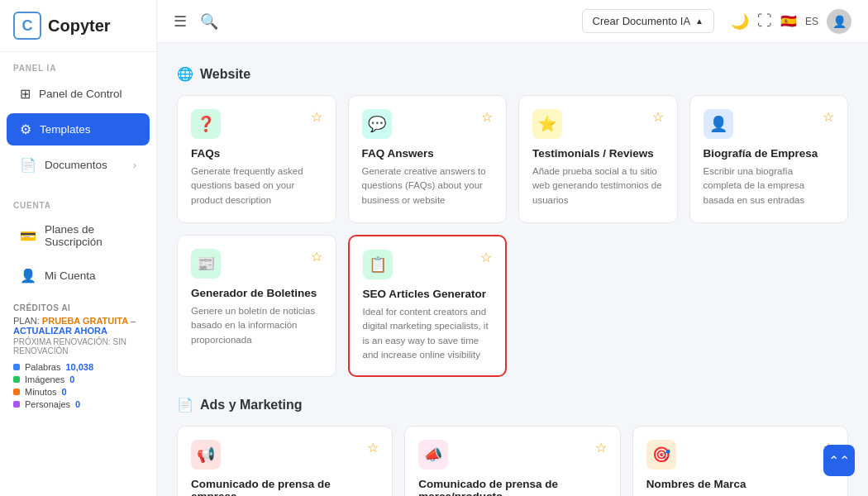  What do you see at coordinates (27, 26) in the screenshot?
I see `logo-icon: C` at bounding box center [27, 26].